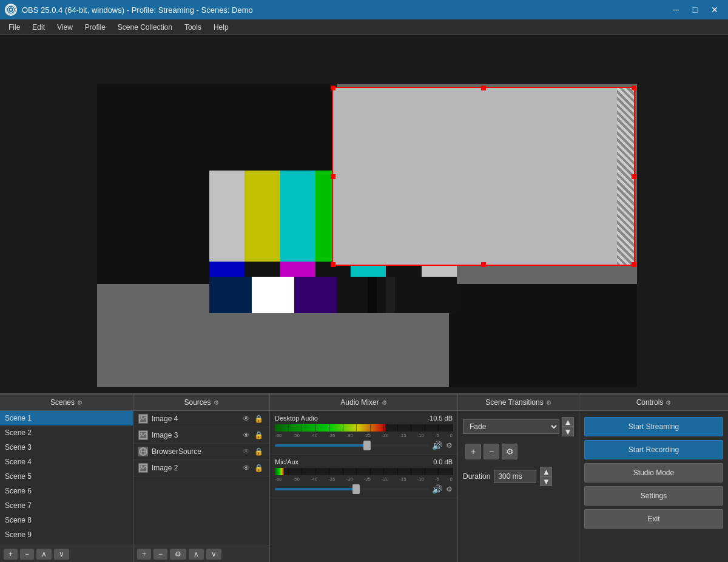 This screenshot has height=562, width=728. What do you see at coordinates (654, 473) in the screenshot?
I see `studio-mode-button: Studio Mode` at bounding box center [654, 473].